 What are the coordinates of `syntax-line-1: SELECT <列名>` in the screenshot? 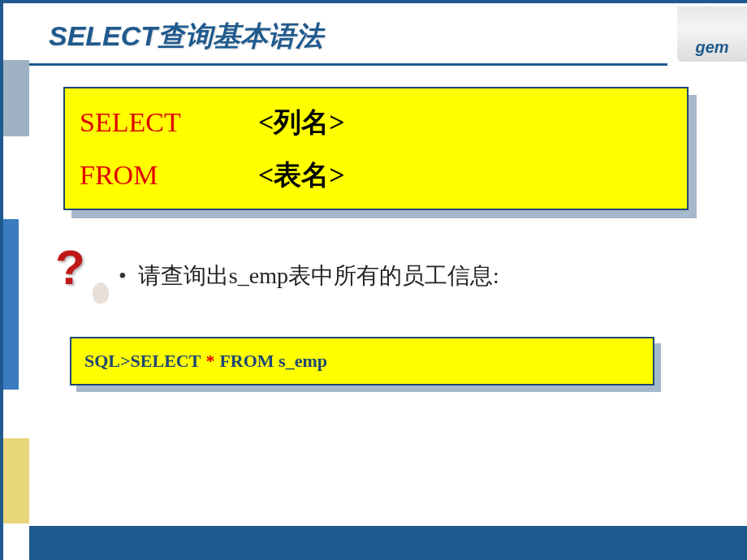 It's located at (376, 123).